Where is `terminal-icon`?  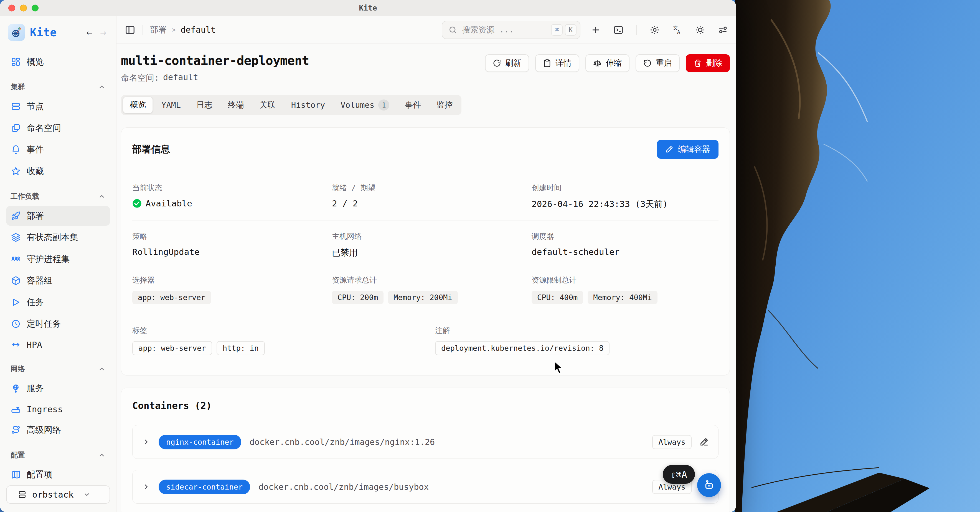 terminal-icon is located at coordinates (619, 30).